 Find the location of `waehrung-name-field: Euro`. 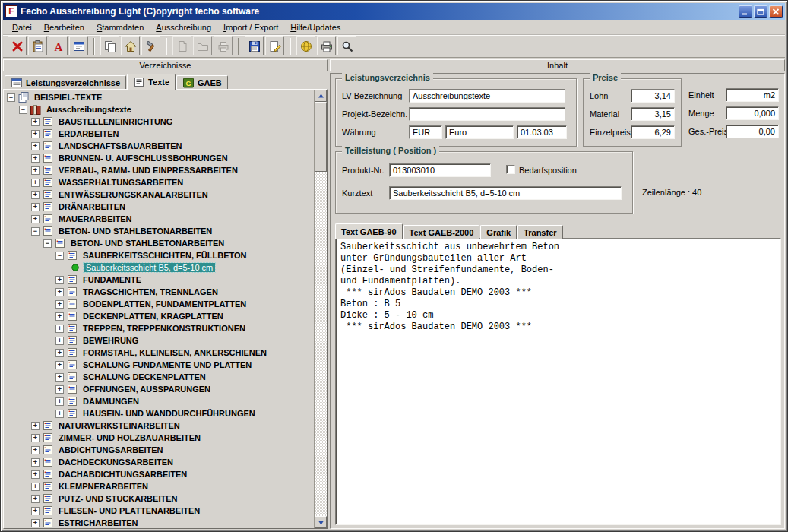

waehrung-name-field: Euro is located at coordinates (479, 132).